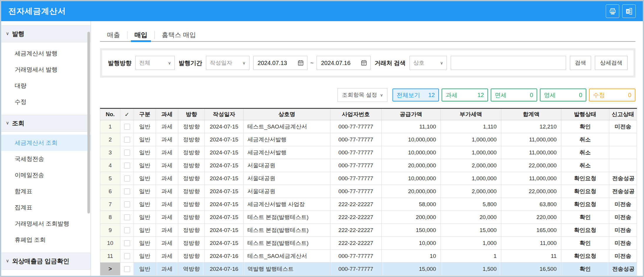 Image resolution: width=644 pixels, height=277 pixels. I want to click on table-row: 3일반과세정방향2024-07-15세금계산서발행000-77-7777710,…, so click(369, 153).